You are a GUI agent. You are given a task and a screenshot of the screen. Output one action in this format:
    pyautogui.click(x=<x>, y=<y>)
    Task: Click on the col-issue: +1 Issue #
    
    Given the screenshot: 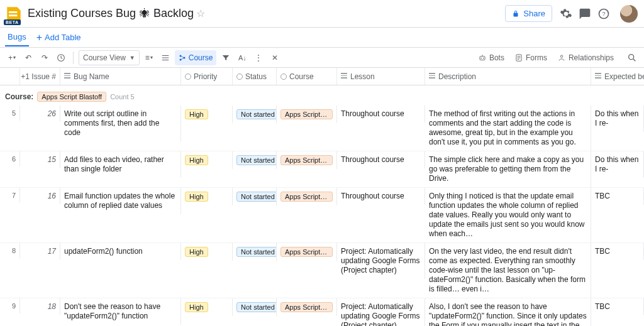 What is the action you would take?
    pyautogui.click(x=40, y=77)
    